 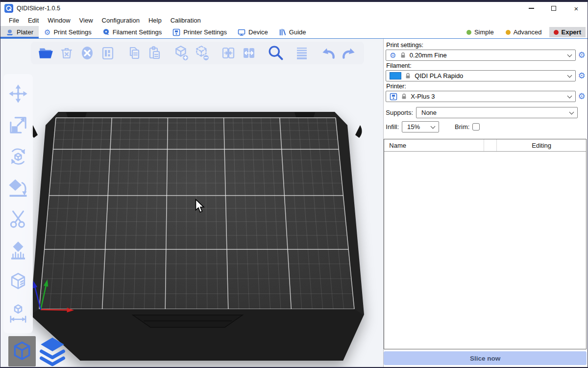 What do you see at coordinates (275, 53) in the screenshot?
I see `search-icon` at bounding box center [275, 53].